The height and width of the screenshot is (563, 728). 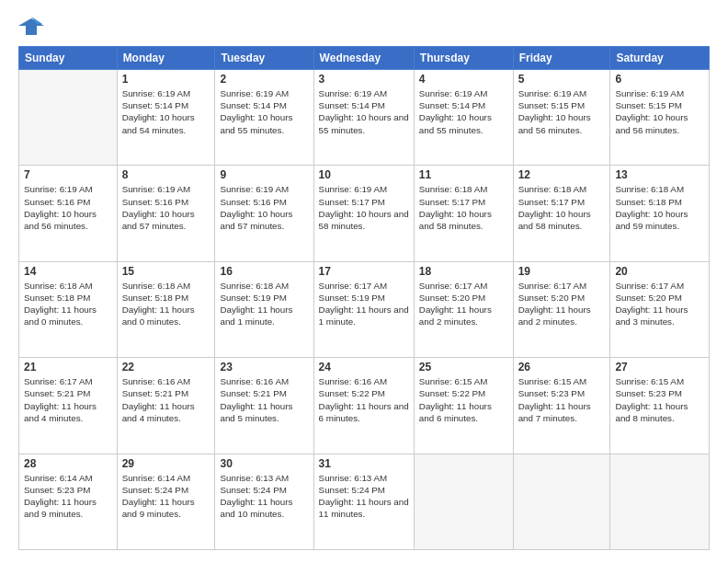 What do you see at coordinates (364, 118) in the screenshot?
I see `calendar-cell: 3Sunrise: 6:19 AM Sunset: 5:14 PM Daylig…` at bounding box center [364, 118].